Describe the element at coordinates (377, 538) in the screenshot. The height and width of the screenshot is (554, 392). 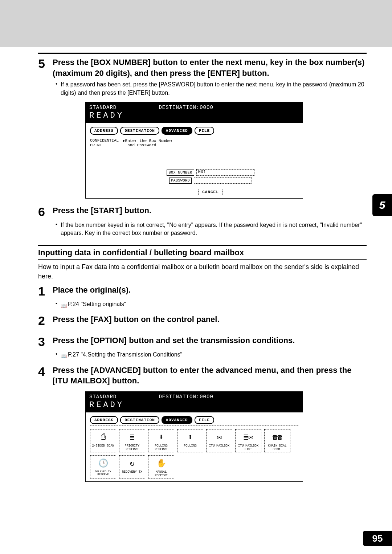
I see `page-number: 95` at that location.